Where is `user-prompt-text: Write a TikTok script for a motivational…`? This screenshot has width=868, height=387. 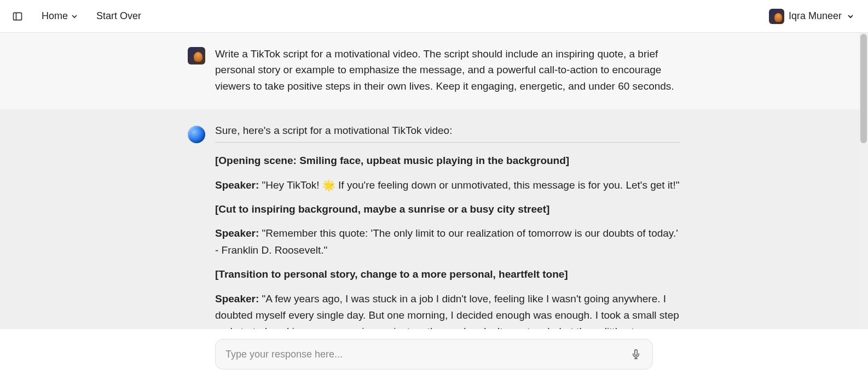
user-prompt-text: Write a TikTok script for a motivational… is located at coordinates (448, 70).